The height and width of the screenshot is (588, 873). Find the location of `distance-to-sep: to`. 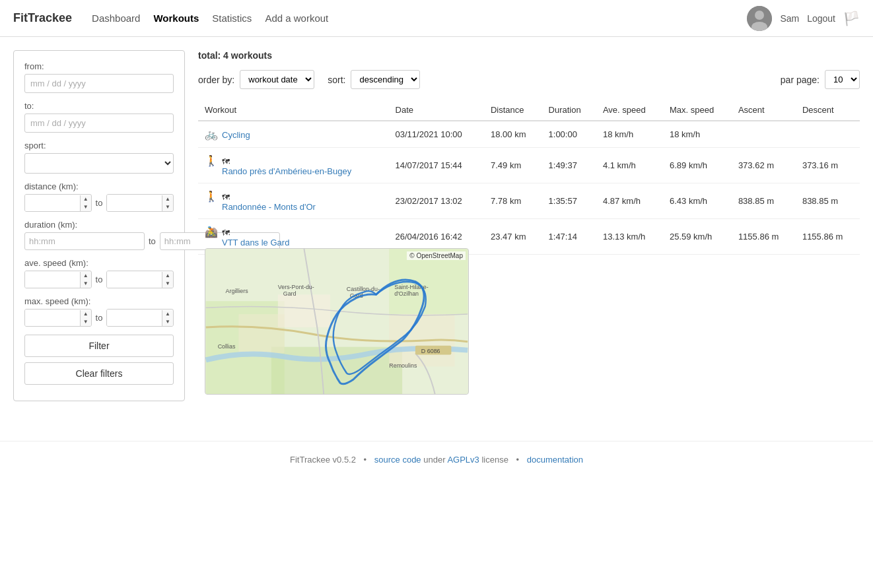

distance-to-sep: to is located at coordinates (99, 203).